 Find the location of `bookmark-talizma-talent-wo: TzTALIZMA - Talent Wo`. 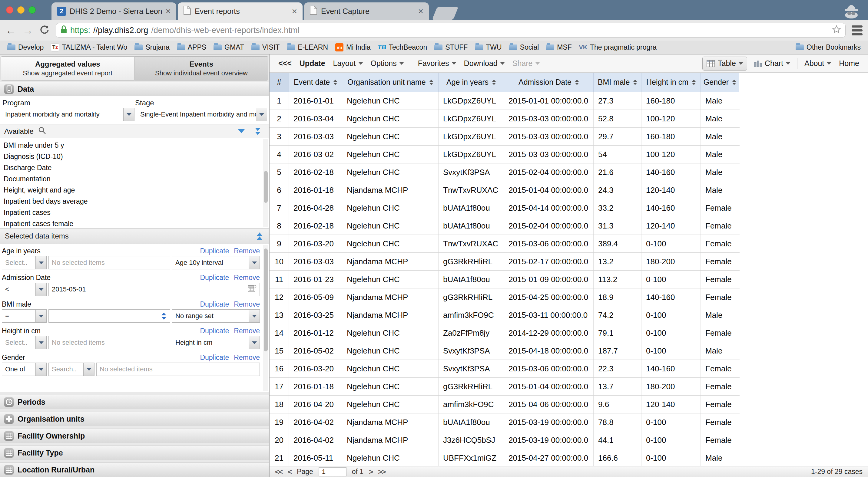

bookmark-talizma-talent-wo: TzTALIZMA - Talent Wo is located at coordinates (89, 47).